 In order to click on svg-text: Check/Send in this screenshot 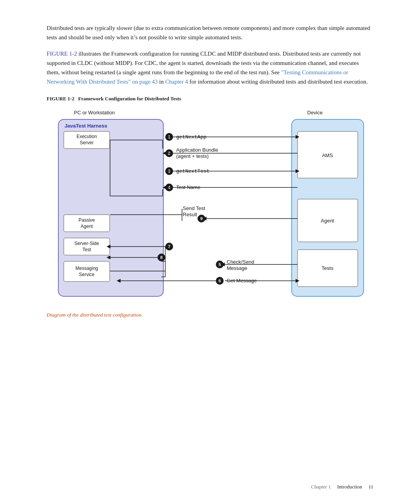, I will do `click(240, 262)`.